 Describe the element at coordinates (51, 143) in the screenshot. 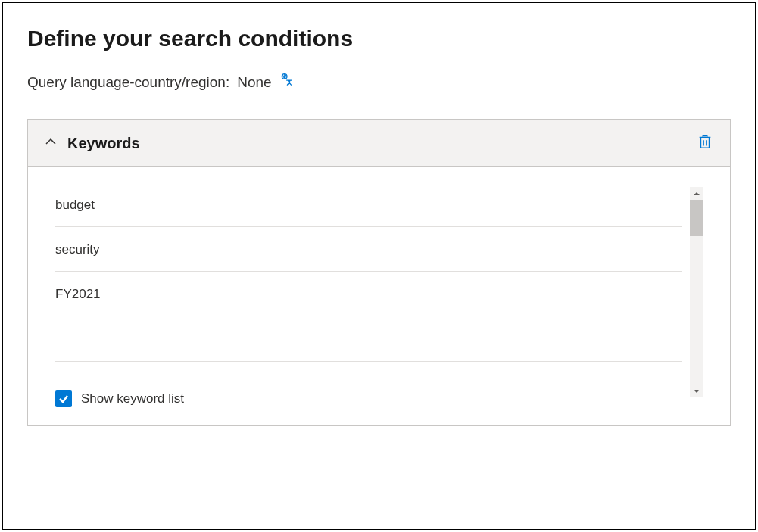

I see `chevron-up-icon` at that location.